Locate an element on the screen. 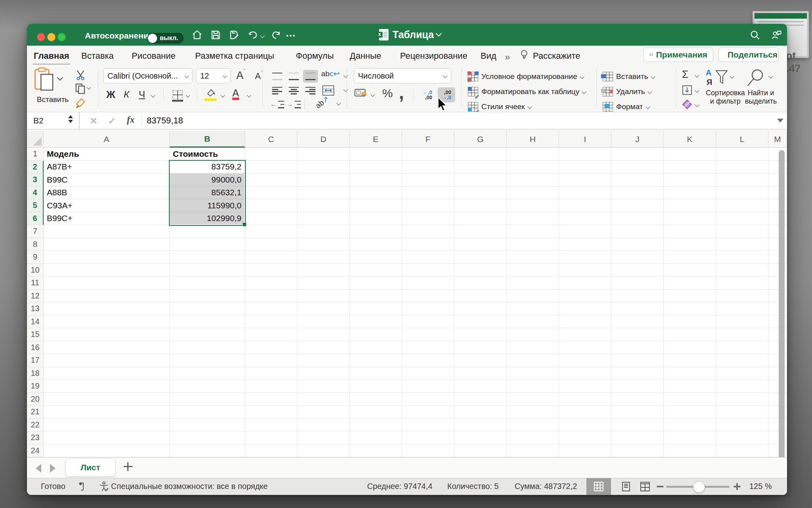  cell-J17 is located at coordinates (638, 360).